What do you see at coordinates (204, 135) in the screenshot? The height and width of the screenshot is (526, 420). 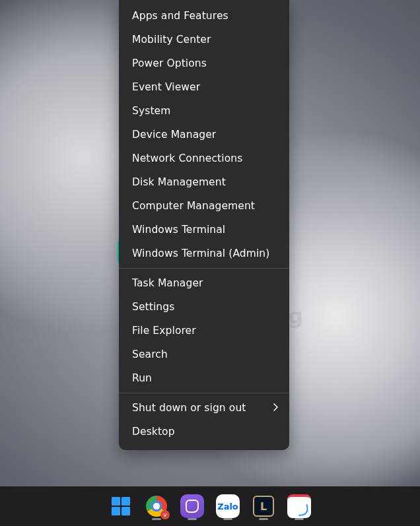 I see `menu-item-device-manager: Device Manager` at bounding box center [204, 135].